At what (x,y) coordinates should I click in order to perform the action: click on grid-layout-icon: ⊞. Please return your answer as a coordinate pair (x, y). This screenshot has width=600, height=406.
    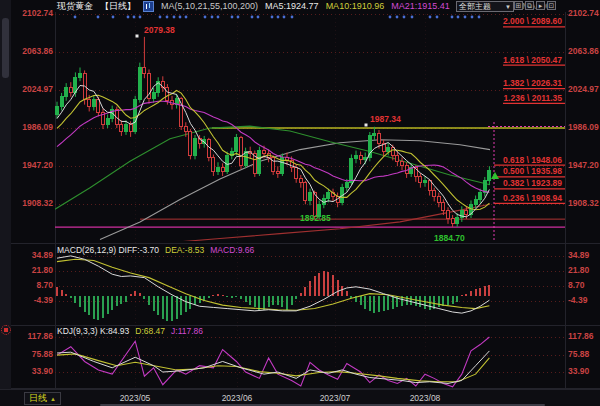
    Looking at the image, I should click on (518, 6).